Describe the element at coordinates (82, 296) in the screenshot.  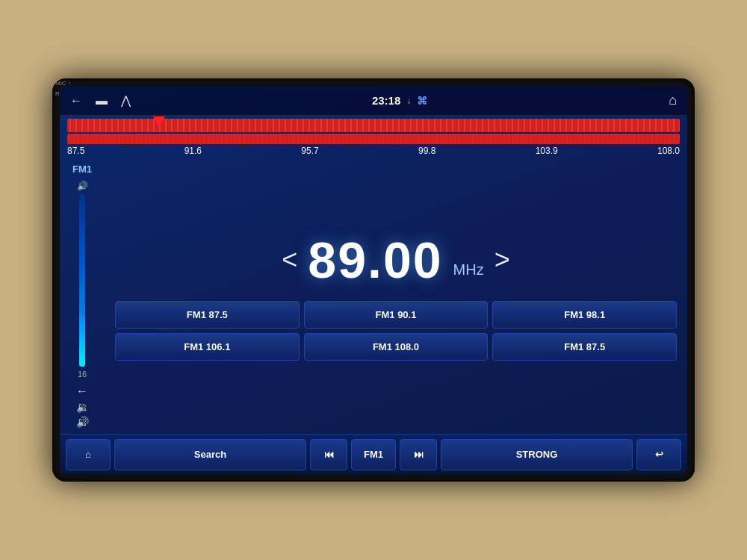
I see `left-sidebar: FM1 🔊 16 ← 🔉 🔊` at that location.